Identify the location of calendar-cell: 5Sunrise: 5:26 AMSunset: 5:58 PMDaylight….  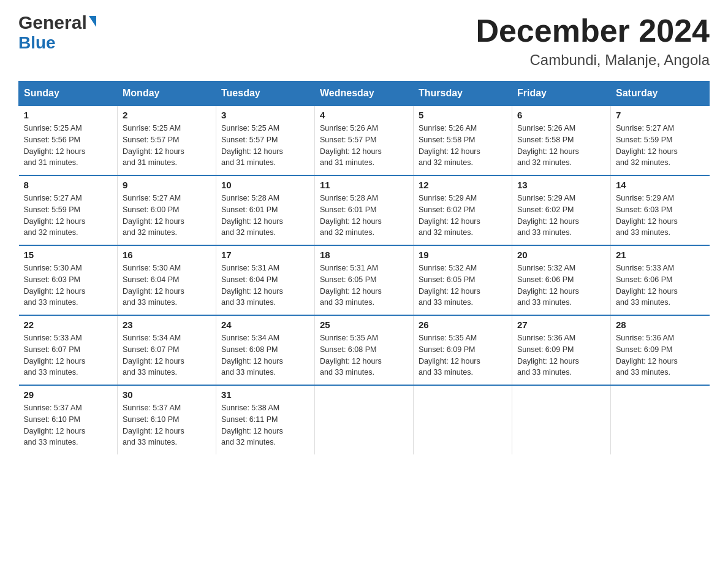
(463, 140).